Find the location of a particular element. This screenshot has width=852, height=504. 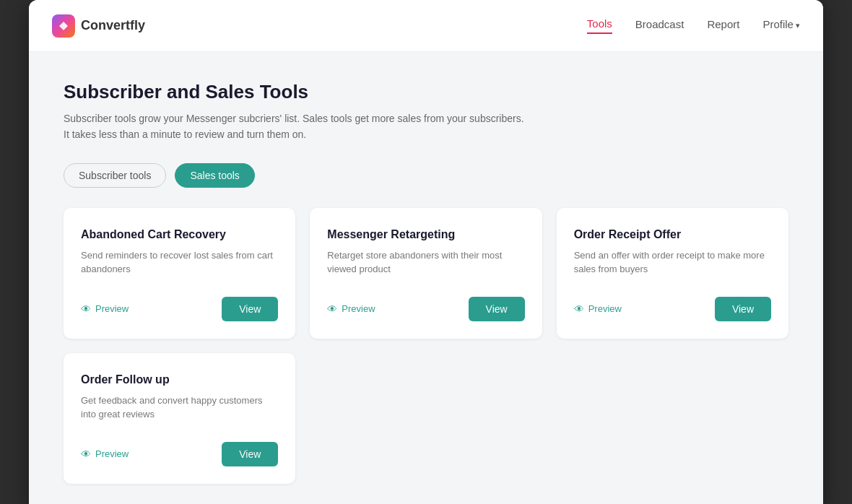

card-order-receipt-actions: 👁 Preview View is located at coordinates (673, 309).